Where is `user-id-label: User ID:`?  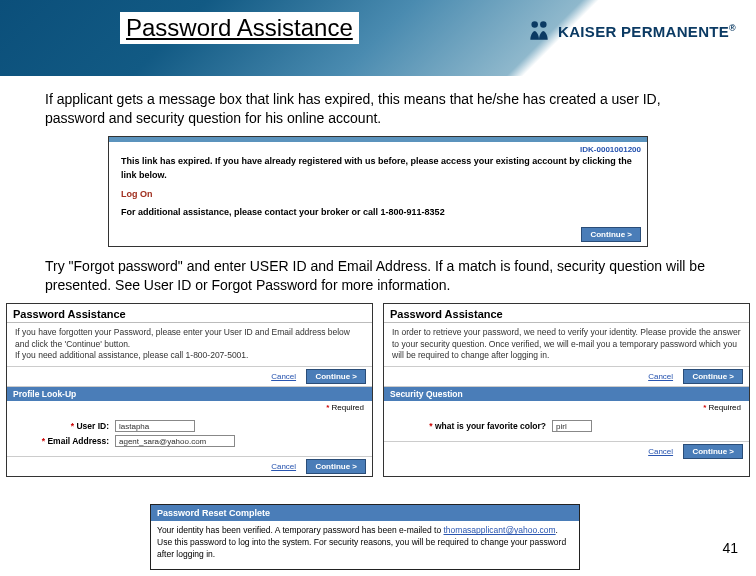
user-id-label: User ID: is located at coordinates (92, 426).